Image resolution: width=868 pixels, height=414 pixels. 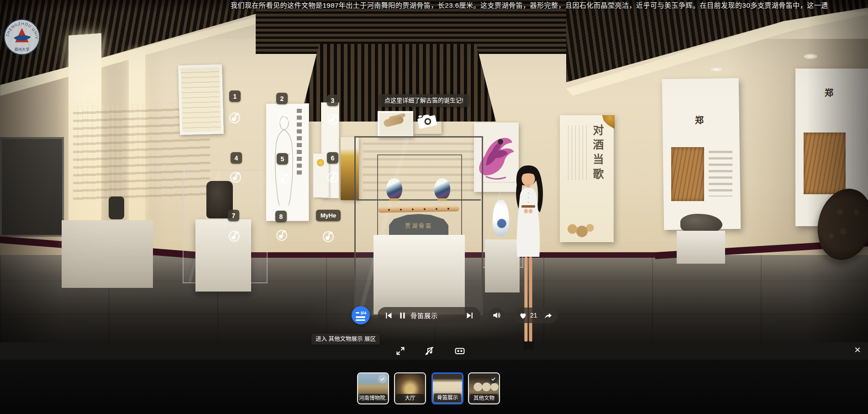 What do you see at coordinates (434, 387) in the screenshot?
I see `scene-thumbnail-strip: 河南博物院... 大厅 骨笛展示 其他文物` at bounding box center [434, 387].